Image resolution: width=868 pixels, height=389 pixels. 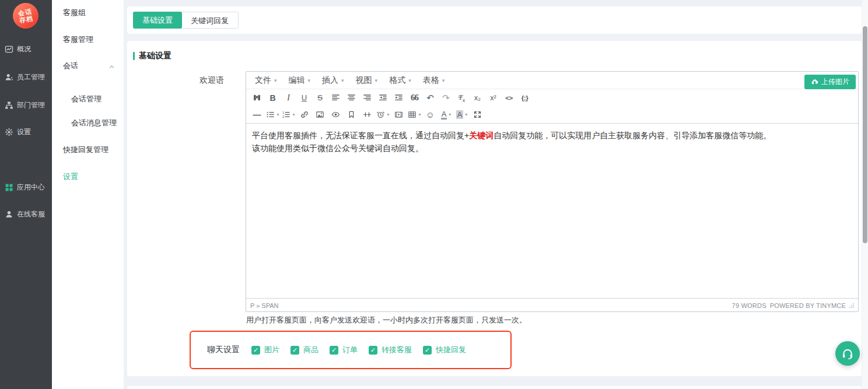 What do you see at coordinates (848, 353) in the screenshot?
I see `customer-service-float-button` at bounding box center [848, 353].